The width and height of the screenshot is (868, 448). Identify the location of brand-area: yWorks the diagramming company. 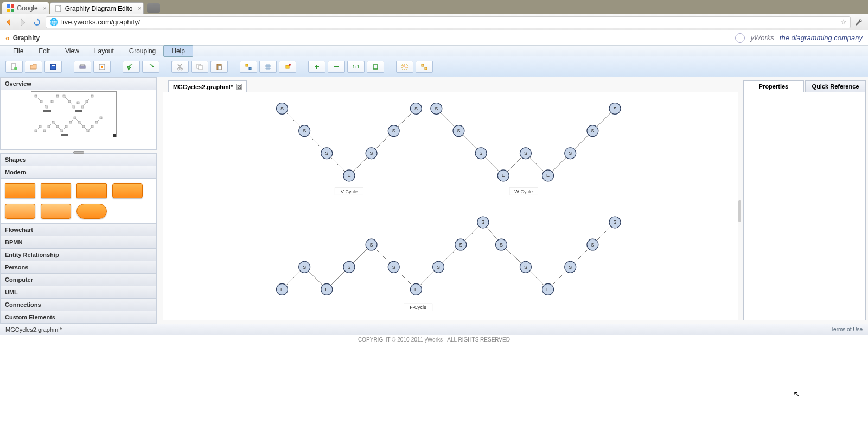
(799, 38).